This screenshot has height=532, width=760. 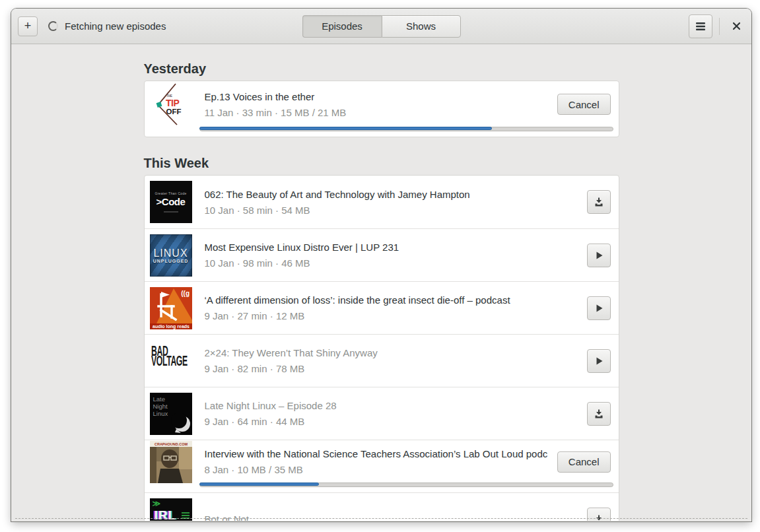 What do you see at coordinates (396, 255) in the screenshot?
I see `episode-info: Most Expensive Linux Distro Ever | LUP 2…` at bounding box center [396, 255].